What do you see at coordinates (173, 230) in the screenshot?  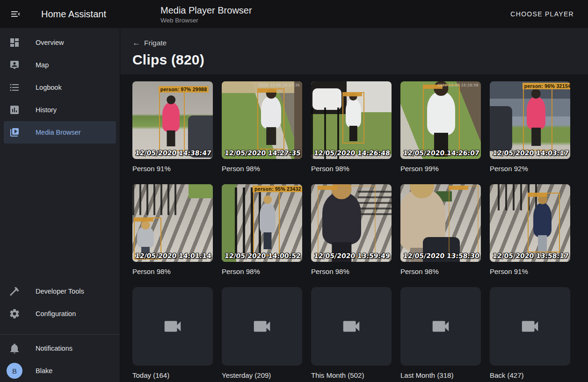 I see `clip-card: 12/05/2020 14:01:14 Person 98%` at bounding box center [173, 230].